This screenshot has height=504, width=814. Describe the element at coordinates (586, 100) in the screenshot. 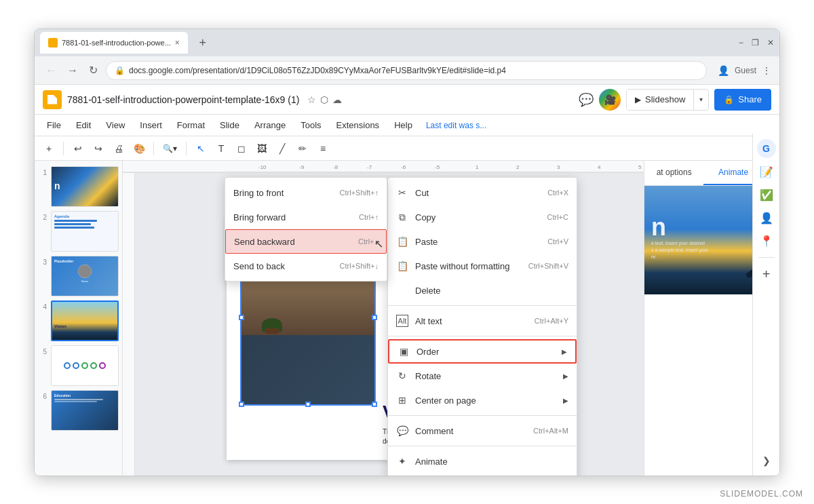

I see `comment-icon: 💬` at that location.